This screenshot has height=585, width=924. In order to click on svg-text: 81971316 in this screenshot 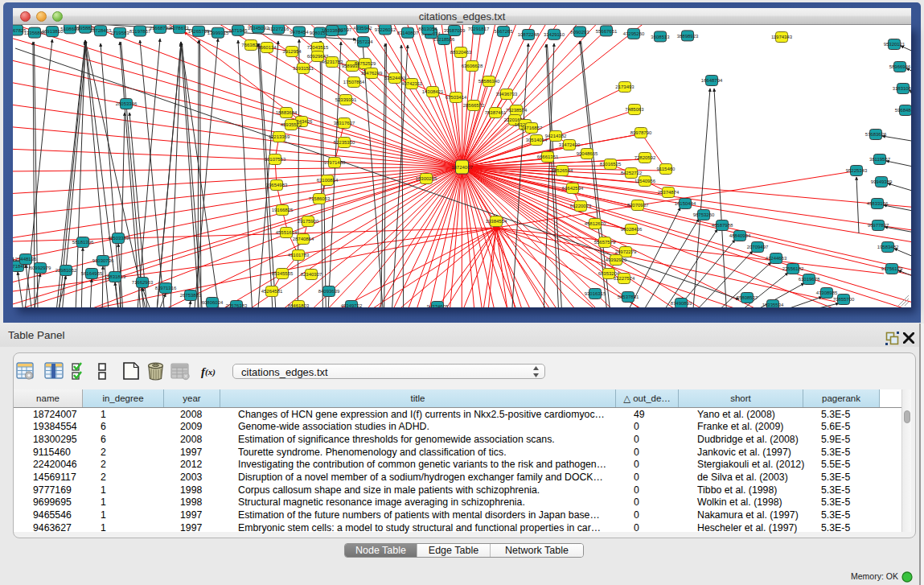, I will do `click(166, 288)`.